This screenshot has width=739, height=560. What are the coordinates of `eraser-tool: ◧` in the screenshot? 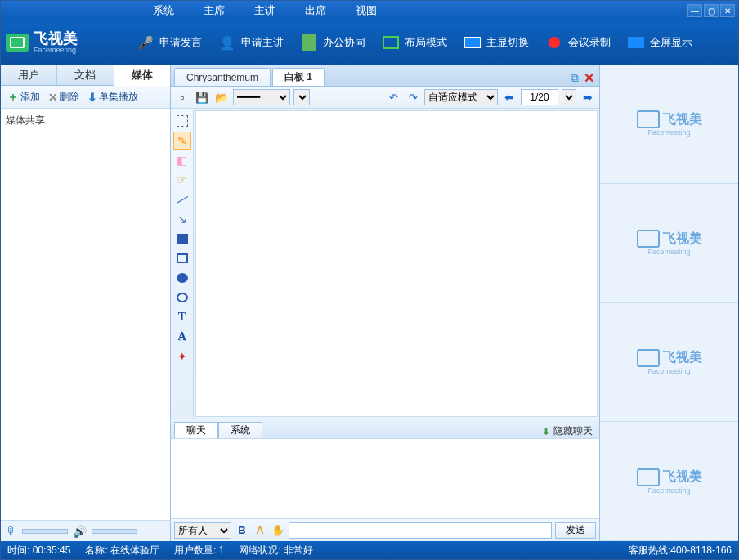 It's located at (182, 160).